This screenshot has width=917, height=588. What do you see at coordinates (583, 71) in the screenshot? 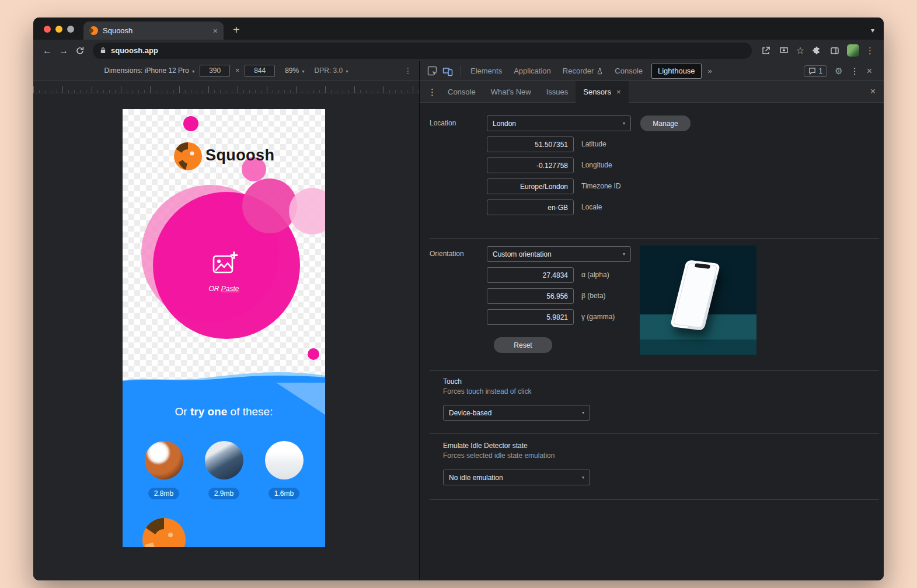
I see `tab-recorder: Recorder` at bounding box center [583, 71].